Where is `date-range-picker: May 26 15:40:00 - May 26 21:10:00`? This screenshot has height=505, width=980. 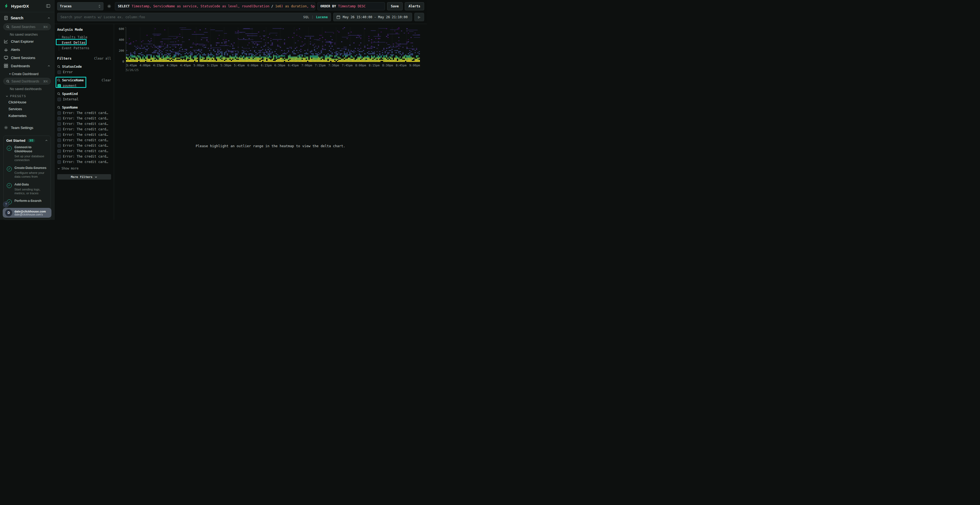 date-range-picker: May 26 15:40:00 - May 26 21:10:00 is located at coordinates (373, 17).